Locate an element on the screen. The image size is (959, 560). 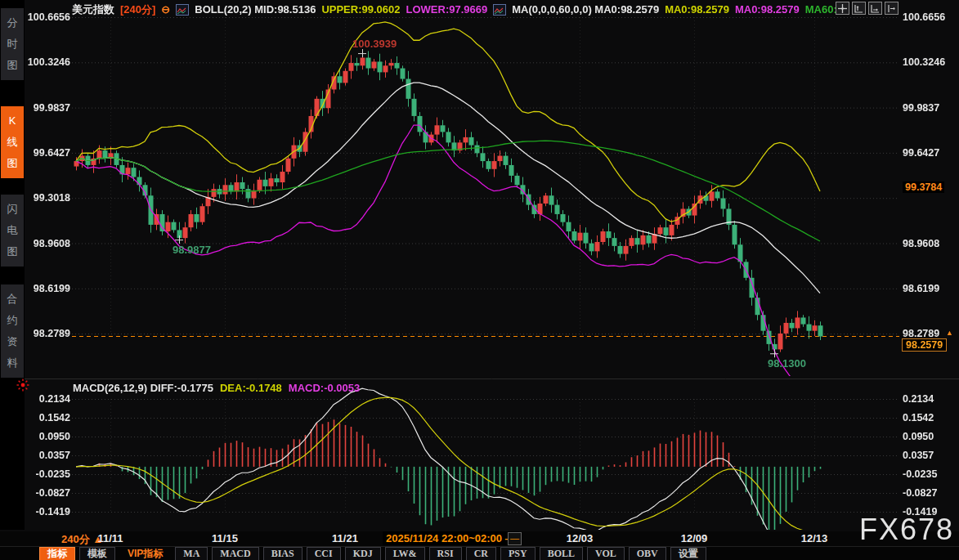
macd-legend: MACD(26,12,9) DIFF:-0.1775DEA:-0.1748MAC… is located at coordinates (219, 388).